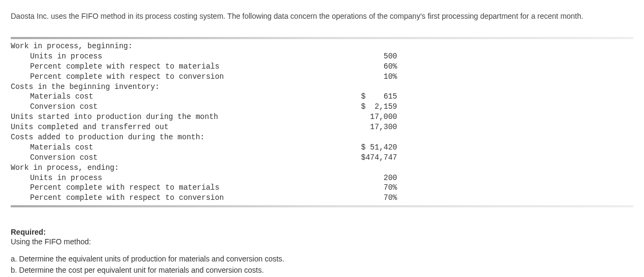 The image size is (644, 277). What do you see at coordinates (161, 87) in the screenshot?
I see `row-label: Costs in the beginning inventory:` at bounding box center [161, 87].